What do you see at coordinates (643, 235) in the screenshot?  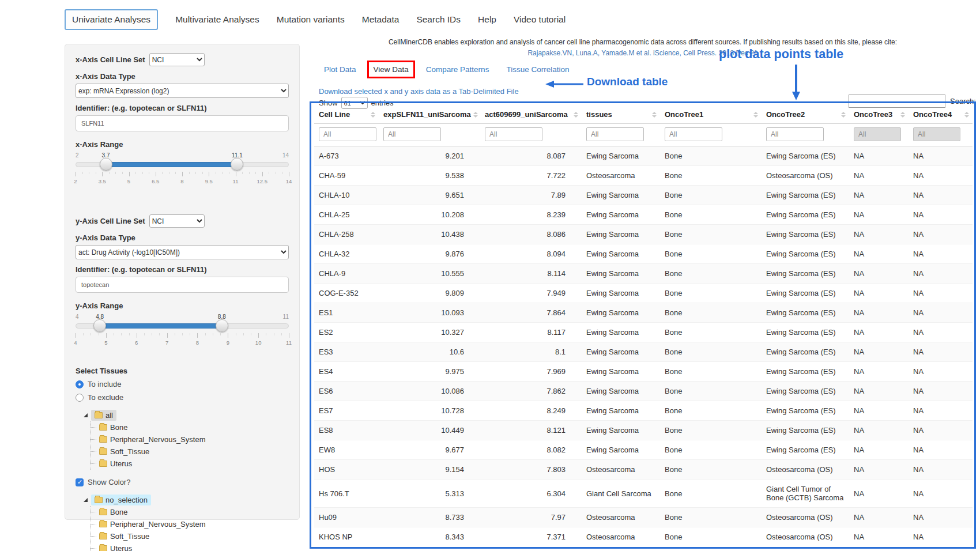 I see `table-row: CHLA-25810.4388.086Ewing SarcomaBoneEwin…` at bounding box center [643, 235].